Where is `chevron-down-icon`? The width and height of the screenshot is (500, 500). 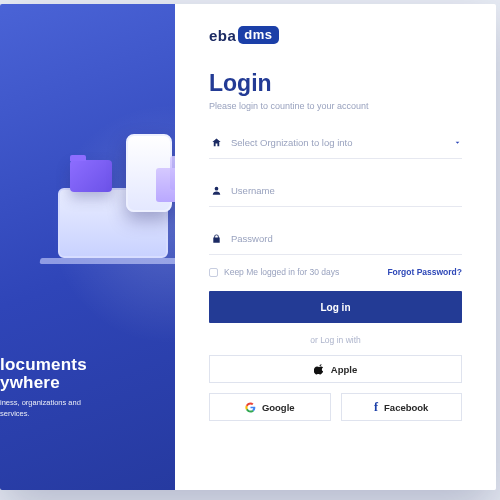 chevron-down-icon is located at coordinates (458, 142).